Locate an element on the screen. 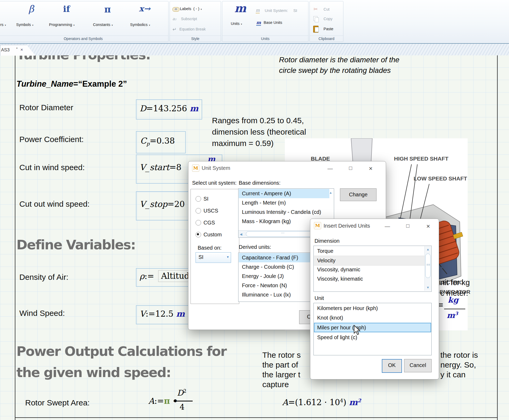  wind-speed-label: Wind Speed: is located at coordinates (42, 313).